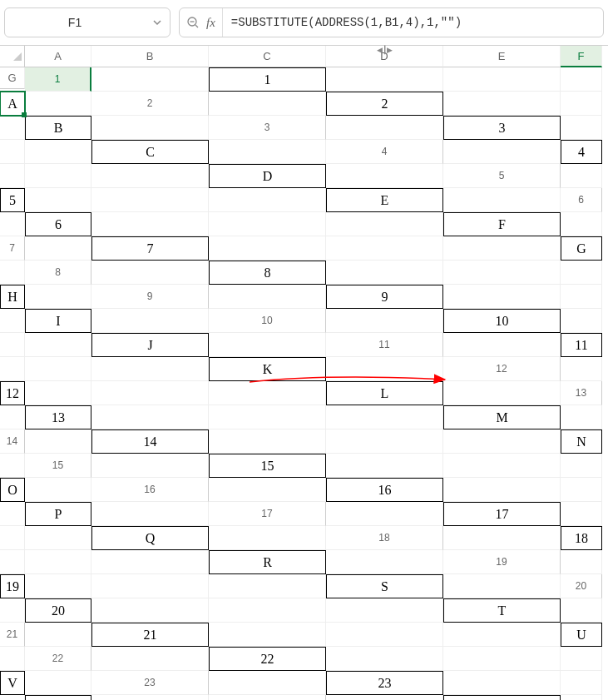 The image size is (608, 700). What do you see at coordinates (12, 466) in the screenshot?
I see `cell-G14` at bounding box center [12, 466].